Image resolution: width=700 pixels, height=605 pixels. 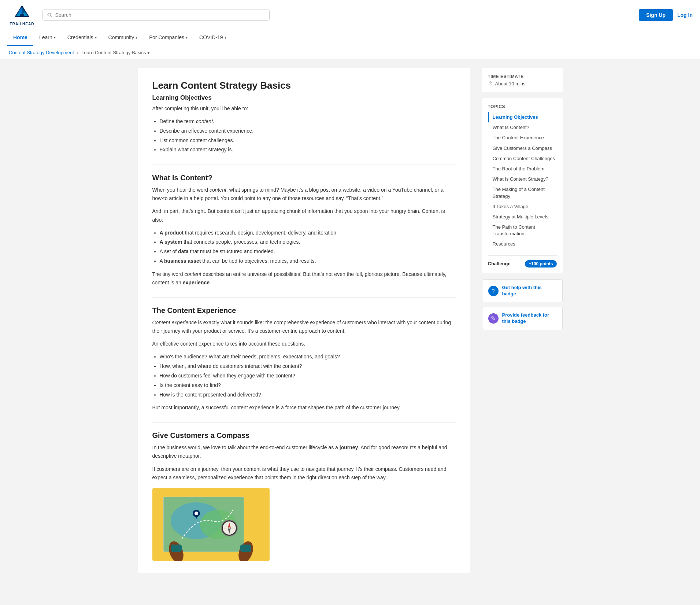 What do you see at coordinates (522, 138) in the screenshot?
I see `topic-item-content-experience: The Content Experience` at bounding box center [522, 138].